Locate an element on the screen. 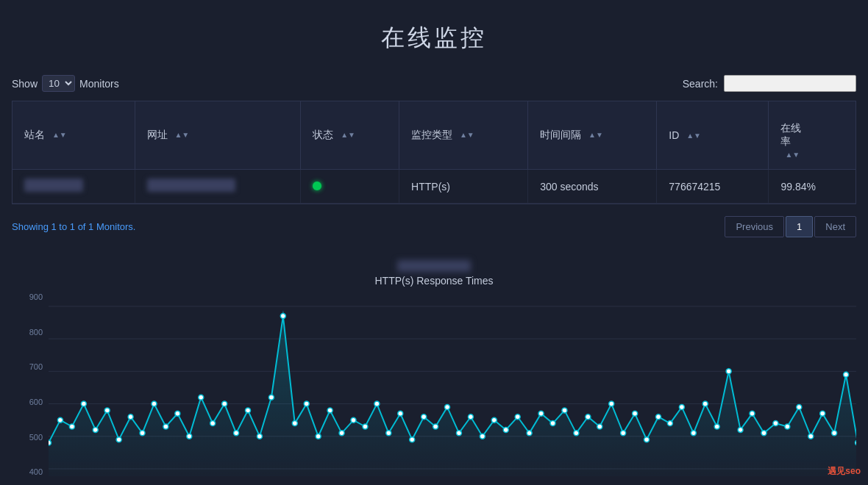  cell-type: HTTP(s) is located at coordinates (463, 187).